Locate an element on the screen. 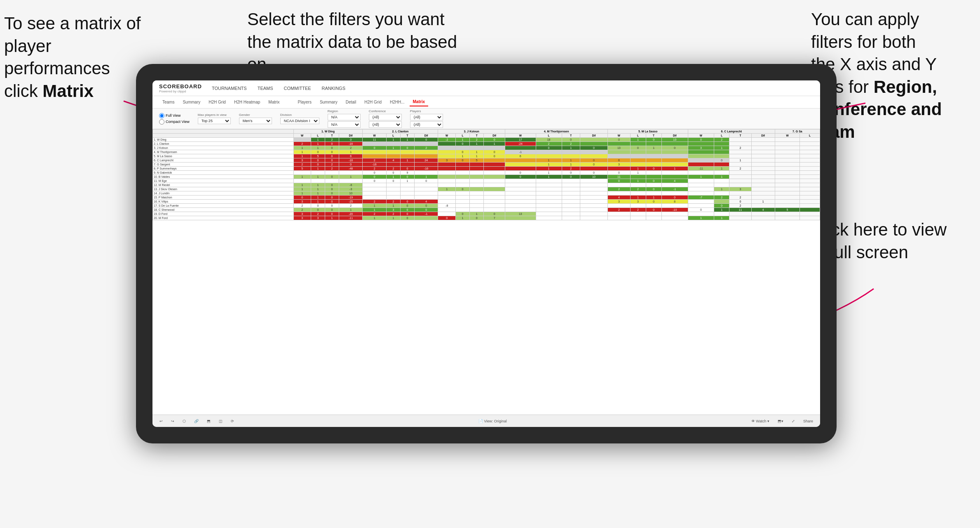 This screenshot has height=528, width=980. matrix-cell: -24 is located at coordinates (520, 144).